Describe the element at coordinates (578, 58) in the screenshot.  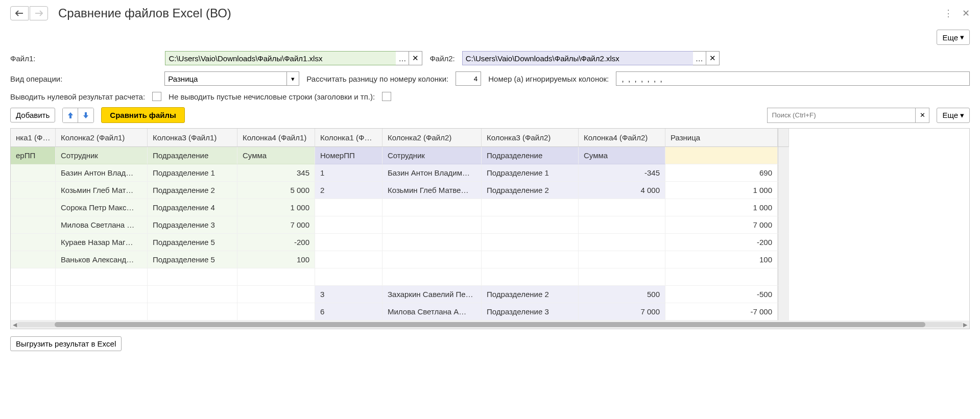
I see `file2-input` at that location.